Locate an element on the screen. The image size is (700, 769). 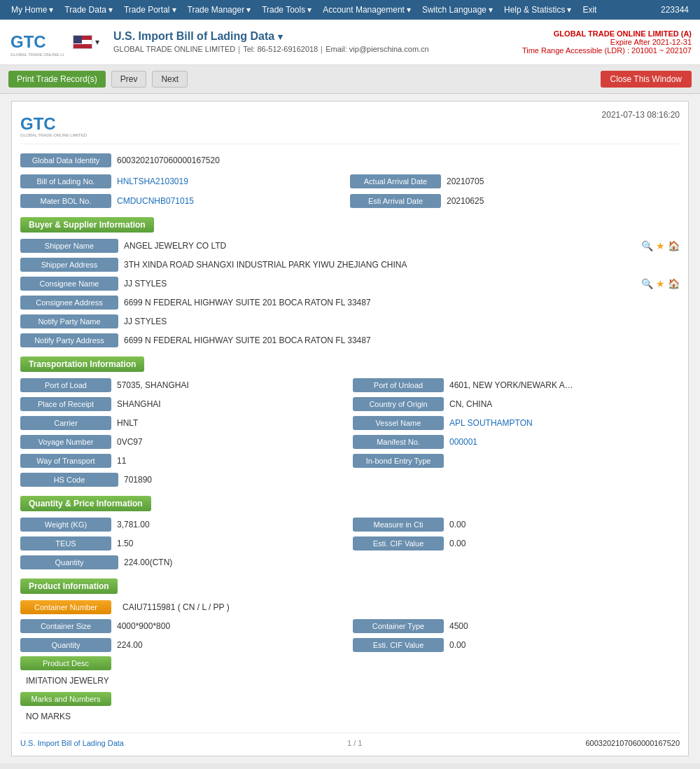
record-date: 2021-07-13 08:16:20 is located at coordinates (641, 115).